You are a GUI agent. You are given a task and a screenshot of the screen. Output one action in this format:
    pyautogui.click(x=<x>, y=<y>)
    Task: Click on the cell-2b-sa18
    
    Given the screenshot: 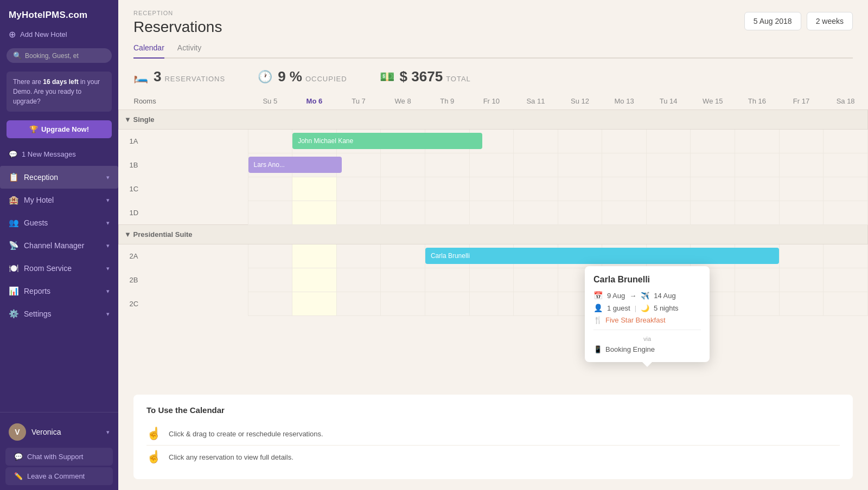 What is the action you would take?
    pyautogui.click(x=846, y=280)
    